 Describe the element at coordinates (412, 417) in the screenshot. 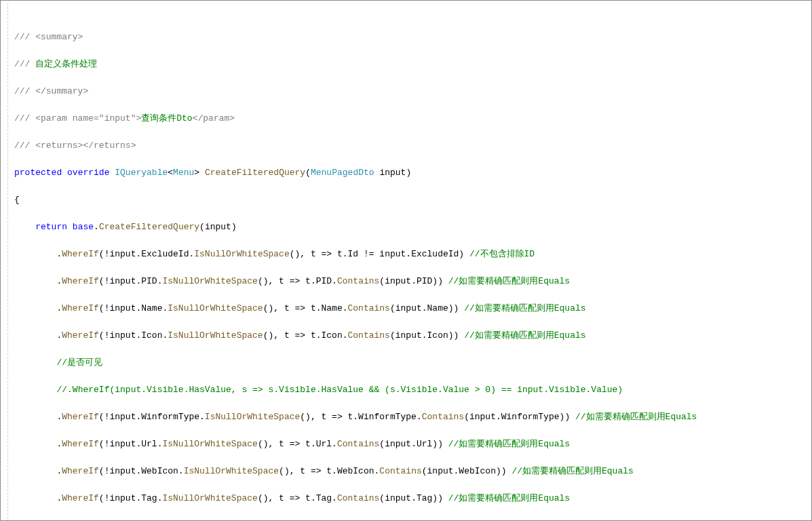

I see `code-line: .WhereIf(!input.WinformType.IsNullOrWhit…` at that location.